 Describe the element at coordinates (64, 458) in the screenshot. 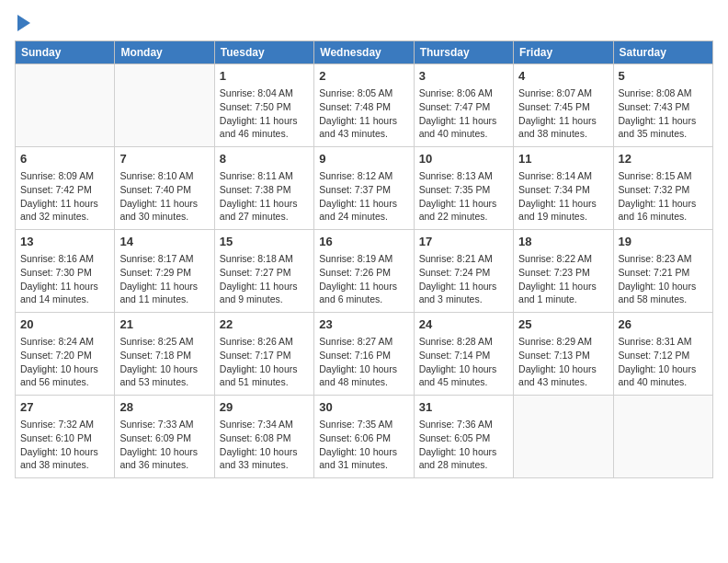

I see `cell-info: Daylight: 10 hours and 38 minutes.` at that location.